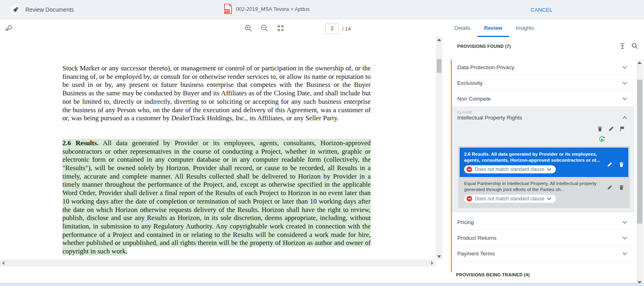 The height and width of the screenshot is (286, 644). I want to click on document-paragraph: Stock Market or any successor thereto), …, so click(217, 93).